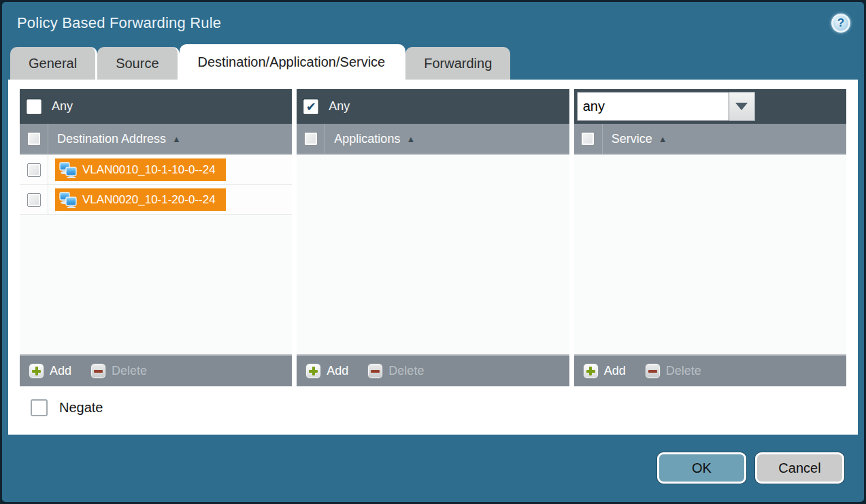  Describe the element at coordinates (666, 106) in the screenshot. I see `service-dropdown` at that location.